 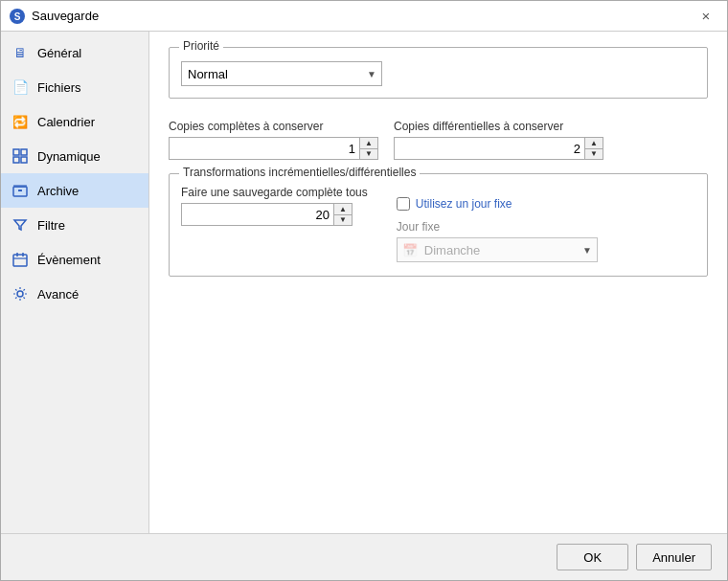 What do you see at coordinates (20, 87) in the screenshot?
I see `fichiers-icon: 📄` at bounding box center [20, 87].